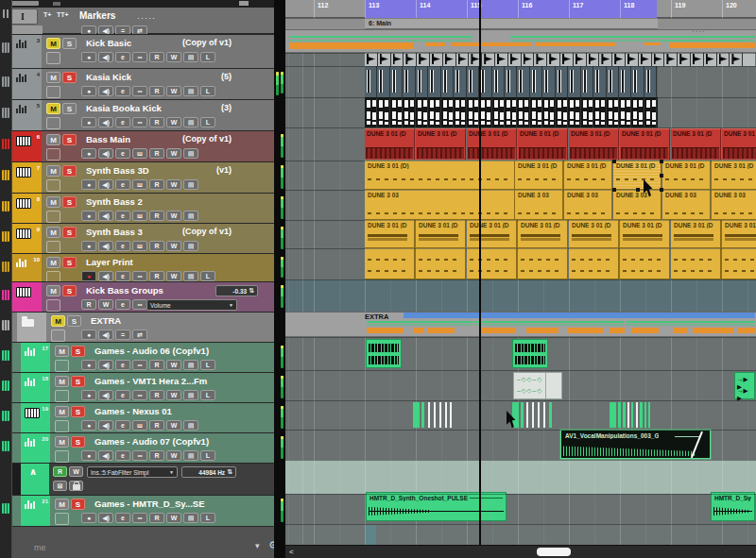 The width and height of the screenshot is (756, 558). I want to click on extra-folder-lane: EXTRA, so click(521, 325).